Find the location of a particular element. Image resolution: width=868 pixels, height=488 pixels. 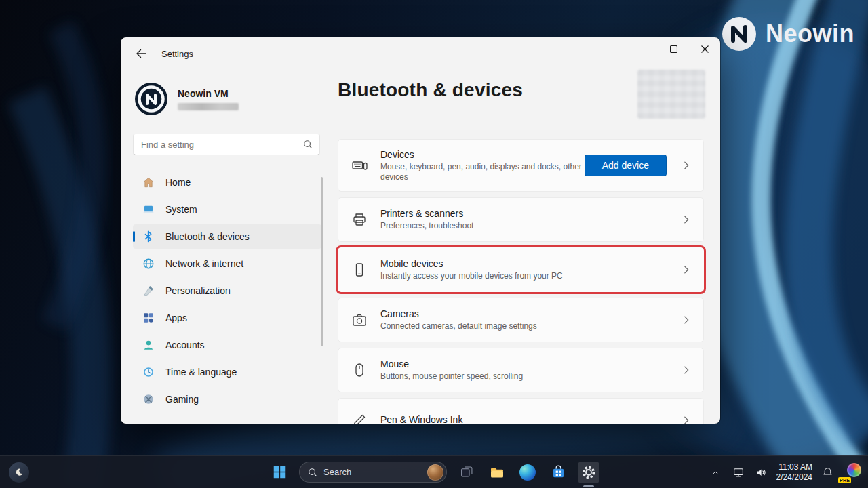

taskbar-center: Search is located at coordinates (434, 472).